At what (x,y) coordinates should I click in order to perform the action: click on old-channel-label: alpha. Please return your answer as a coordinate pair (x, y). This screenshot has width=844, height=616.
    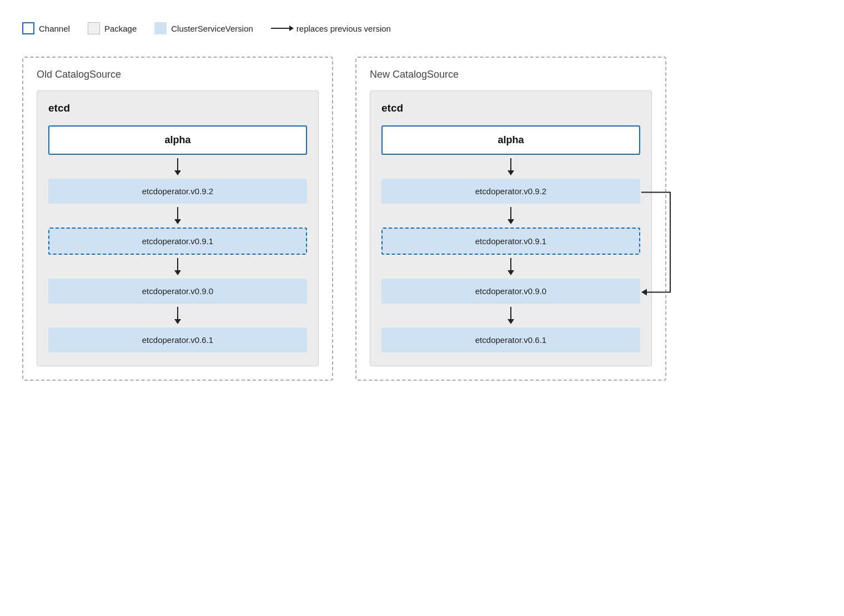
    Looking at the image, I should click on (178, 140).